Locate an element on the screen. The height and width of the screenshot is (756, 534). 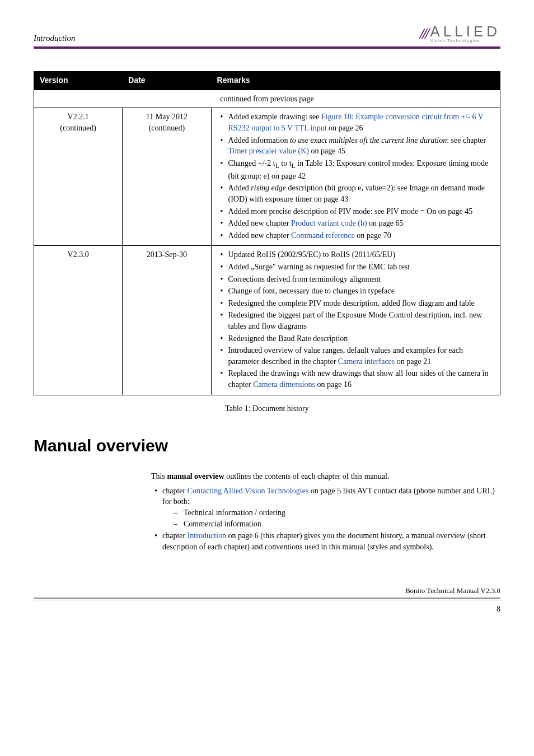
logo-main-text: ALLIED is located at coordinates (465, 31).